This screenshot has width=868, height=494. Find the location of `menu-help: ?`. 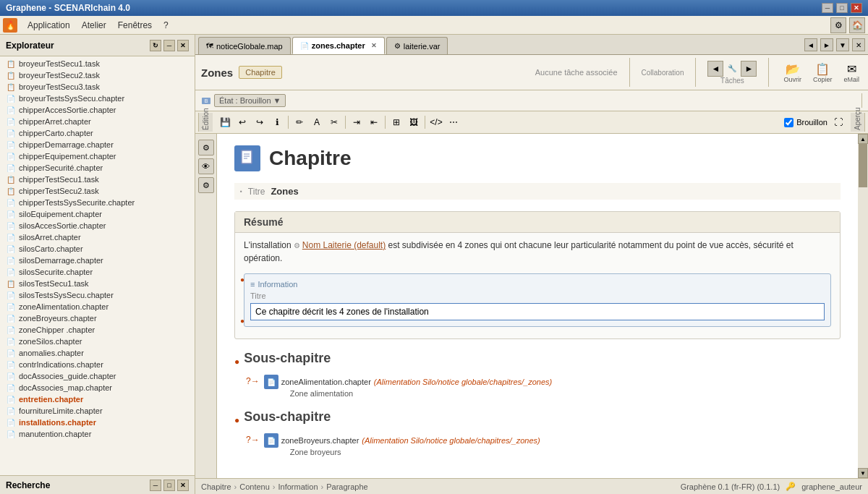

menu-help: ? is located at coordinates (166, 25).